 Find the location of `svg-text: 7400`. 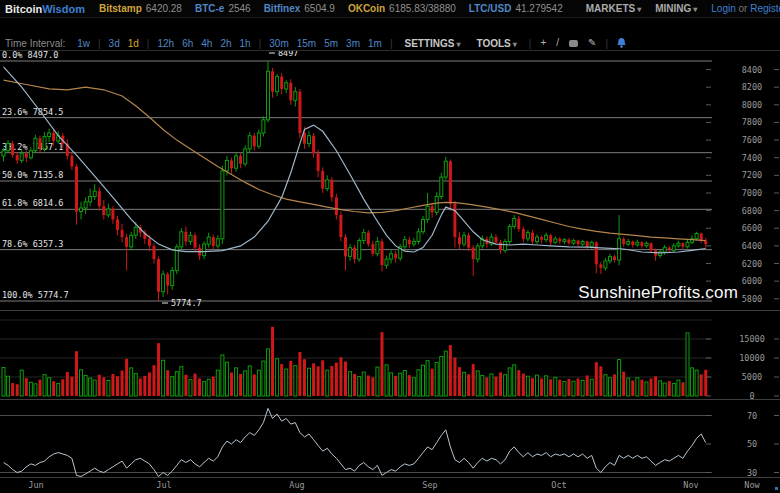

svg-text: 7400 is located at coordinates (752, 158).